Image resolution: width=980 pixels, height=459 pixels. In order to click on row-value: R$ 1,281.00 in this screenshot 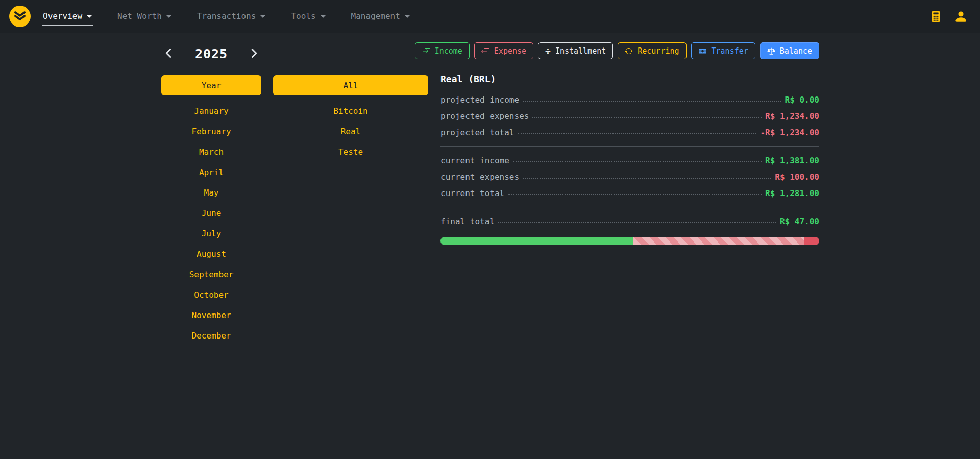, I will do `click(792, 193)`.